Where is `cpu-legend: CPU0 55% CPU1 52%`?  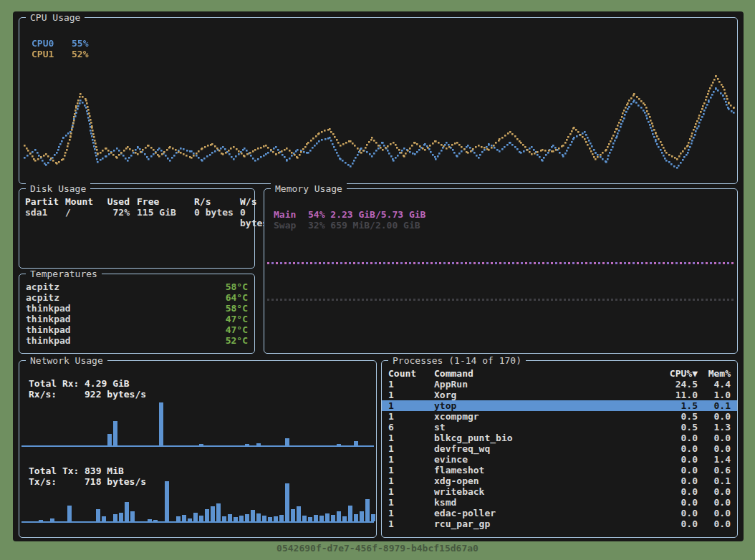
cpu-legend: CPU0 55% CPU1 52% is located at coordinates (60, 49).